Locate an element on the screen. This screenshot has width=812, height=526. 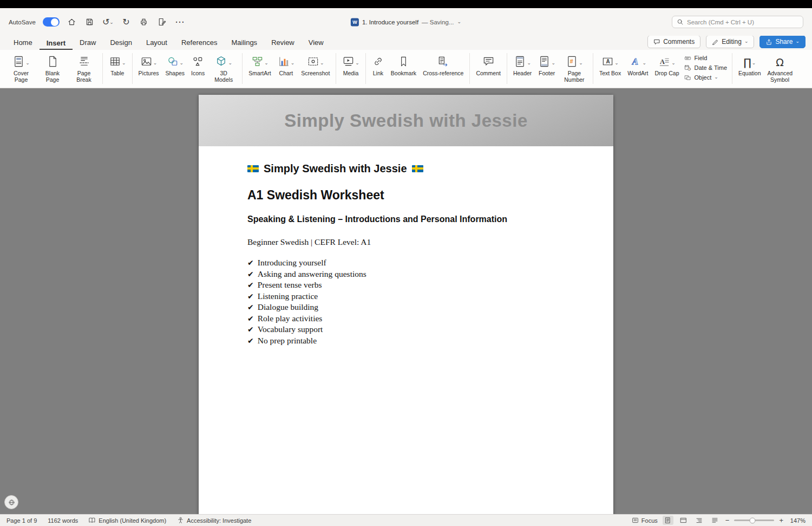
zoom-in-button is located at coordinates (781, 520).